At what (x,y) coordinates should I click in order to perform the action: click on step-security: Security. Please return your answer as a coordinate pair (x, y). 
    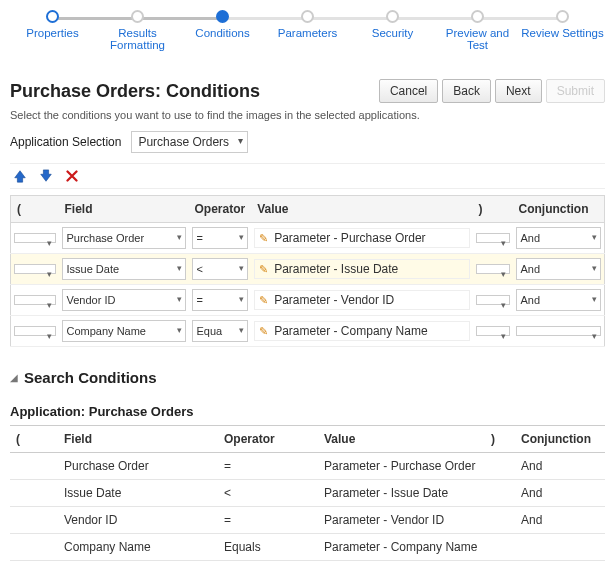
    Looking at the image, I should click on (392, 24).